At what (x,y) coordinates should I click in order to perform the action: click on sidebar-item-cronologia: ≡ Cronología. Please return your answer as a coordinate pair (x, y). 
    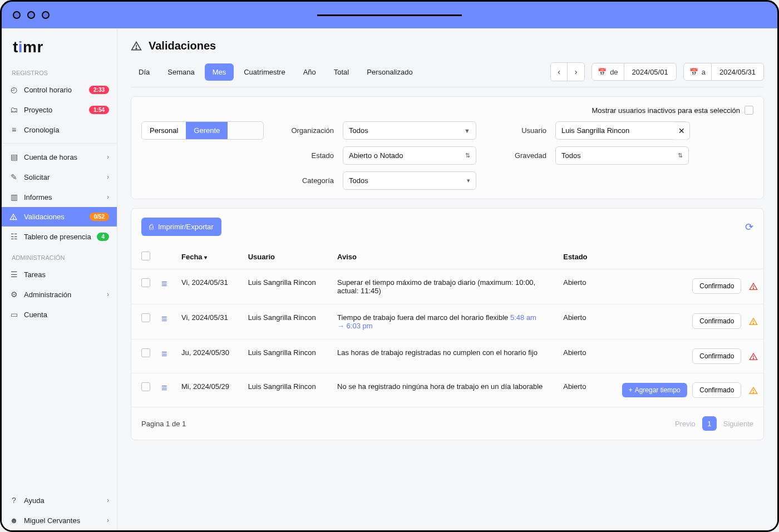
    Looking at the image, I should click on (59, 130).